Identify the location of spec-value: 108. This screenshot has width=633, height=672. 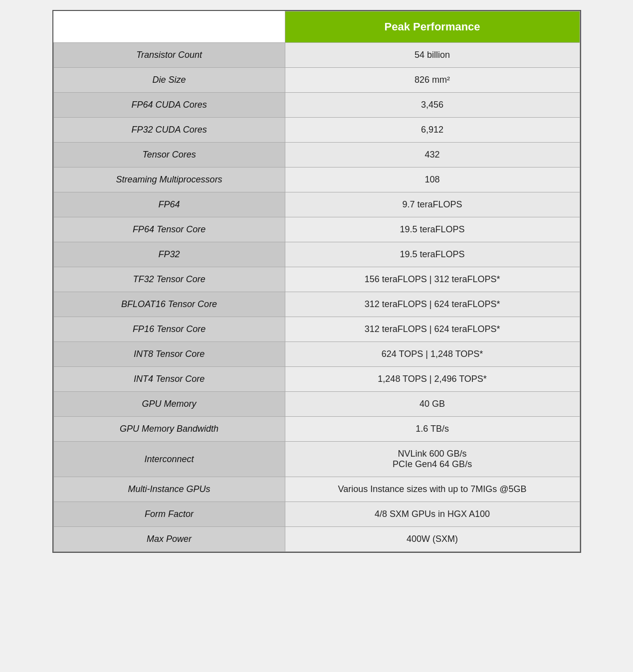
(432, 180).